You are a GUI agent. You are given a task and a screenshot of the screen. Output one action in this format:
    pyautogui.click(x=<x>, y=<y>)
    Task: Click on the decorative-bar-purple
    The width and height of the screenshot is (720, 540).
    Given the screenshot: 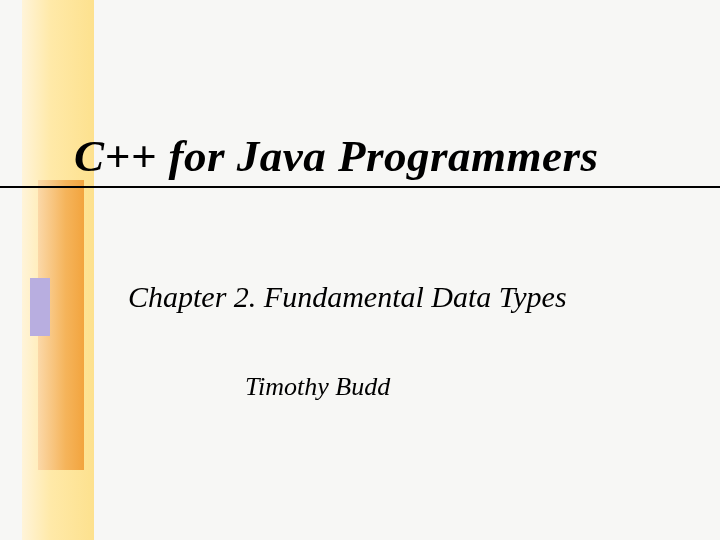 What is the action you would take?
    pyautogui.click(x=40, y=307)
    